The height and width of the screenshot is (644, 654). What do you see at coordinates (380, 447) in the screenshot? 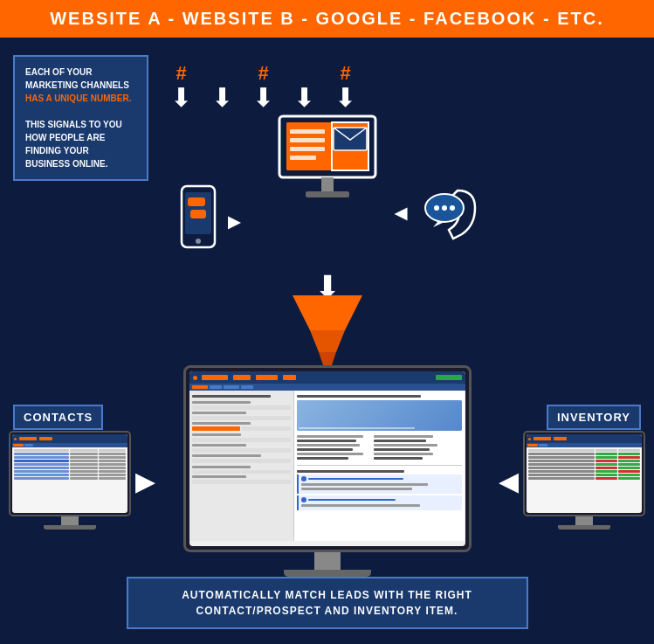
I see `listing-details` at bounding box center [380, 447].